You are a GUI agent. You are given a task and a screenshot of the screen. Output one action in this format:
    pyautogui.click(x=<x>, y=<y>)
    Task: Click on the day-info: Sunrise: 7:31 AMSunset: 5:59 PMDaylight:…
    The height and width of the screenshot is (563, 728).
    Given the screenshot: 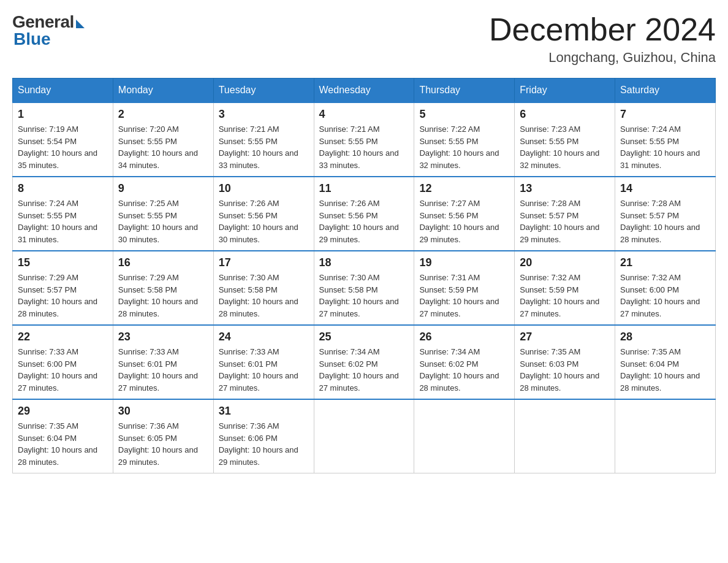 What is the action you would take?
    pyautogui.click(x=464, y=296)
    